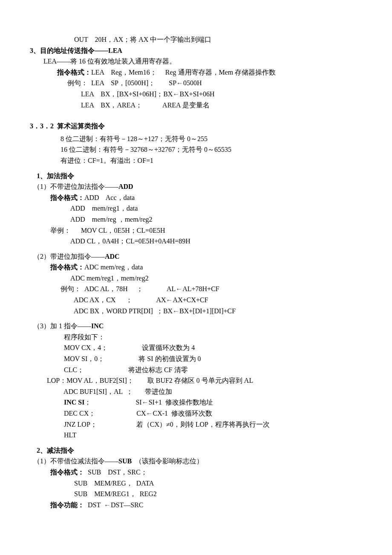 This screenshot has height=555, width=392. Describe the element at coordinates (196, 392) in the screenshot. I see `inc-line6: ADC BUF1[SI]，AL ； 带进位加` at that location.